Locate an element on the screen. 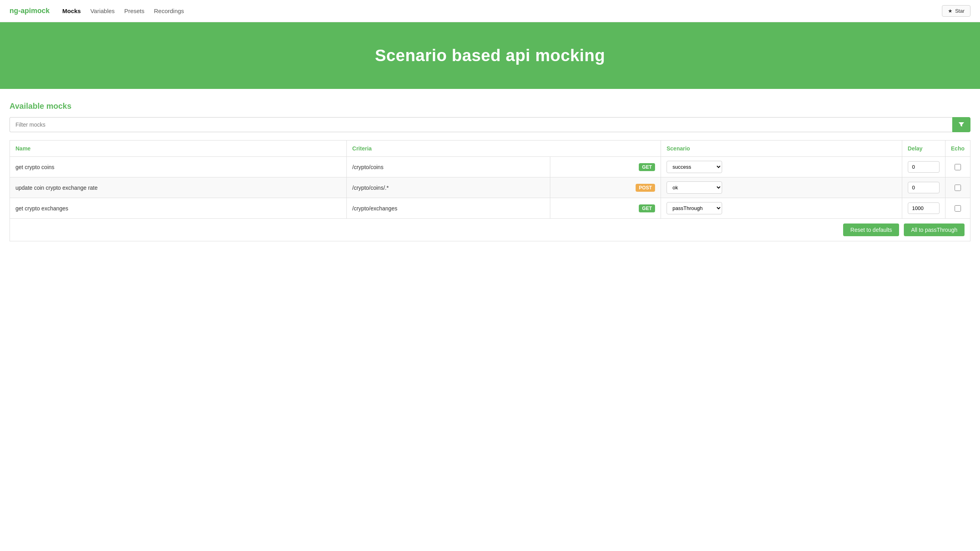  star-button: ★ Star is located at coordinates (956, 11).